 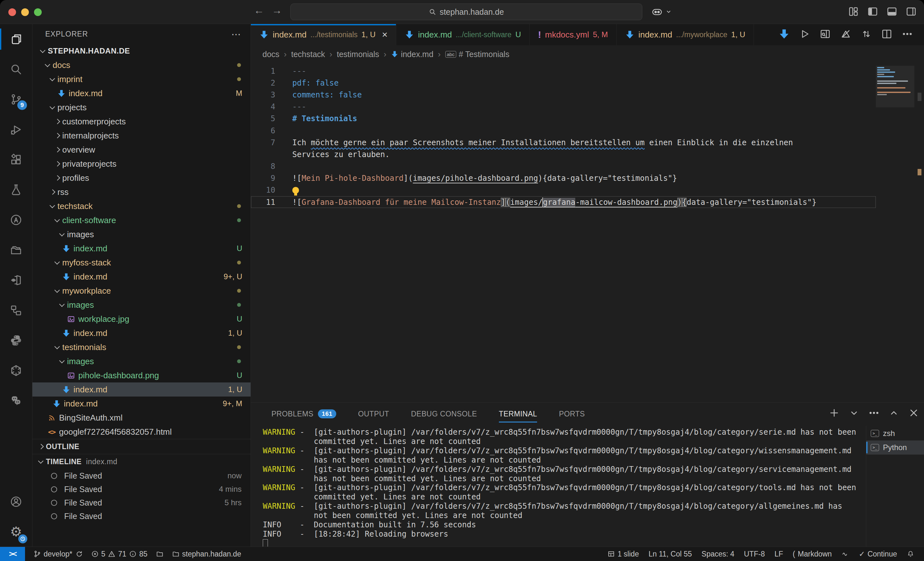 What do you see at coordinates (141, 516) in the screenshot?
I see `timeline-entry: File Saved` at bounding box center [141, 516].